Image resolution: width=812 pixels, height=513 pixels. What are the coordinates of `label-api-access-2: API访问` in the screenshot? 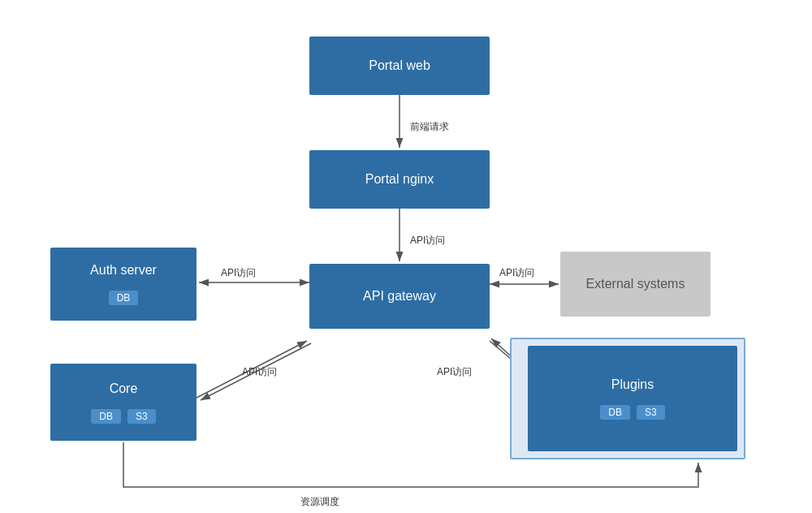 It's located at (239, 273).